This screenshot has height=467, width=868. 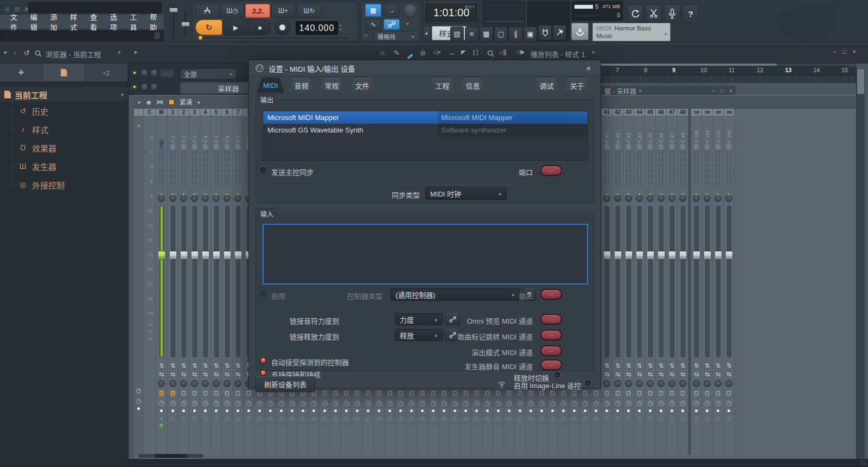 I want to click on mixer-track-strip: 45插入 45⇅⇆Ω◷△, so click(x=650, y=282).